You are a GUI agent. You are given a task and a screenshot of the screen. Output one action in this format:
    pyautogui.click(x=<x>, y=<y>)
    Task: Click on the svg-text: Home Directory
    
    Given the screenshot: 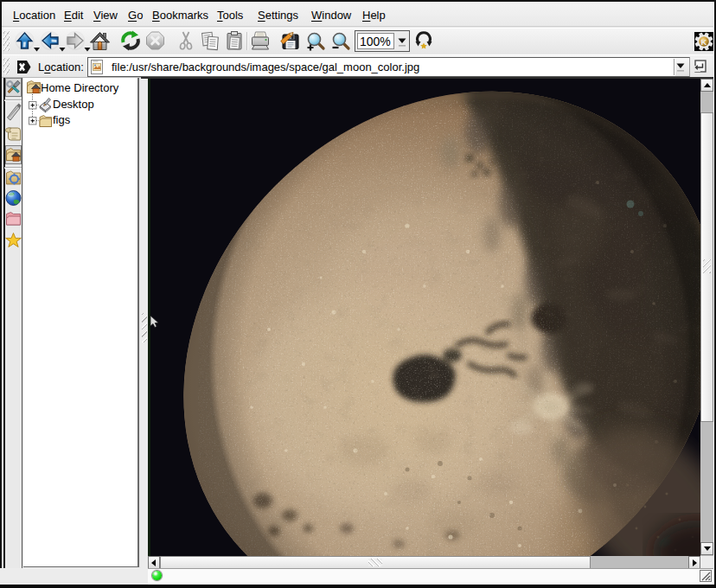 What is the action you would take?
    pyautogui.click(x=80, y=88)
    